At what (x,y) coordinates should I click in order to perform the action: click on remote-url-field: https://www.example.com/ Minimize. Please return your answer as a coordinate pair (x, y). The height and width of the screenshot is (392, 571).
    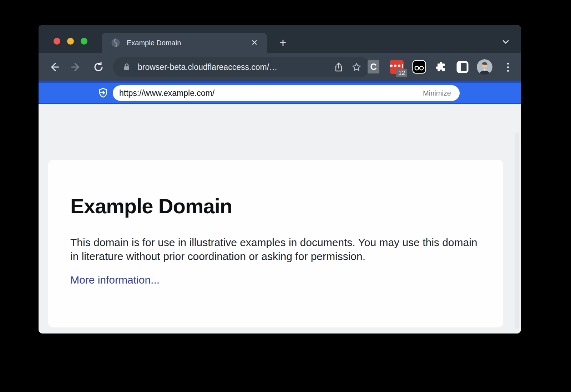
    Looking at the image, I should click on (286, 93).